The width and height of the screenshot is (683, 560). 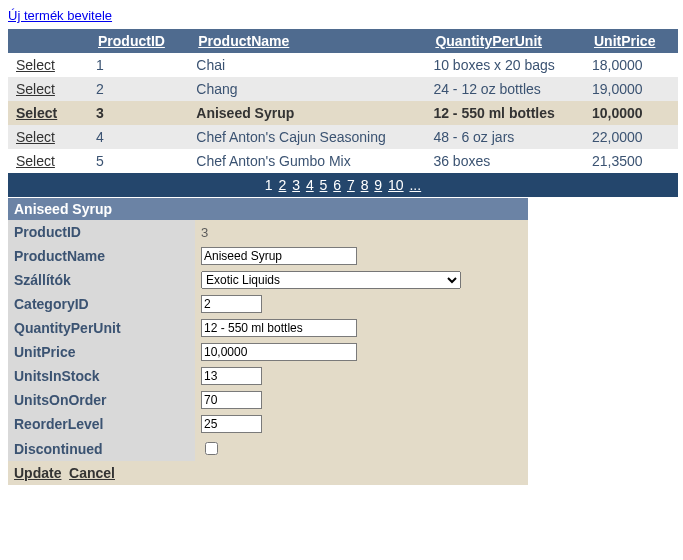 What do you see at coordinates (306, 65) in the screenshot?
I see `cell-name: Chai` at bounding box center [306, 65].